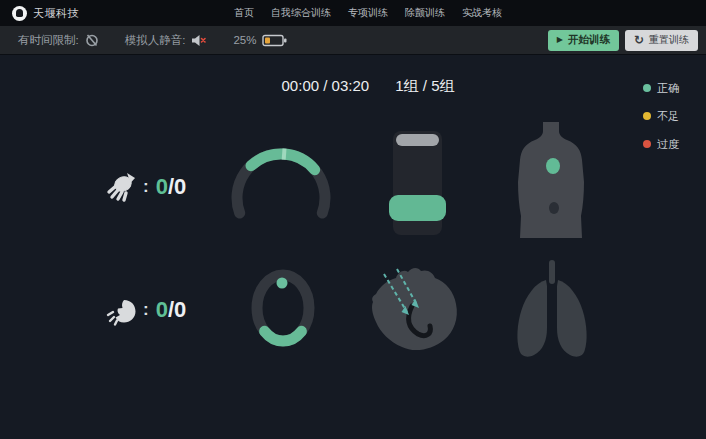 Image resolution: width=706 pixels, height=439 pixels. I want to click on compression-depth-bar, so click(418, 183).